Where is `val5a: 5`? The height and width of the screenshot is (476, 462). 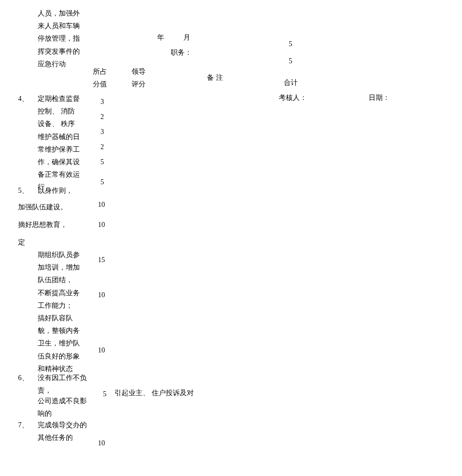 val5a: 5 is located at coordinates (290, 44).